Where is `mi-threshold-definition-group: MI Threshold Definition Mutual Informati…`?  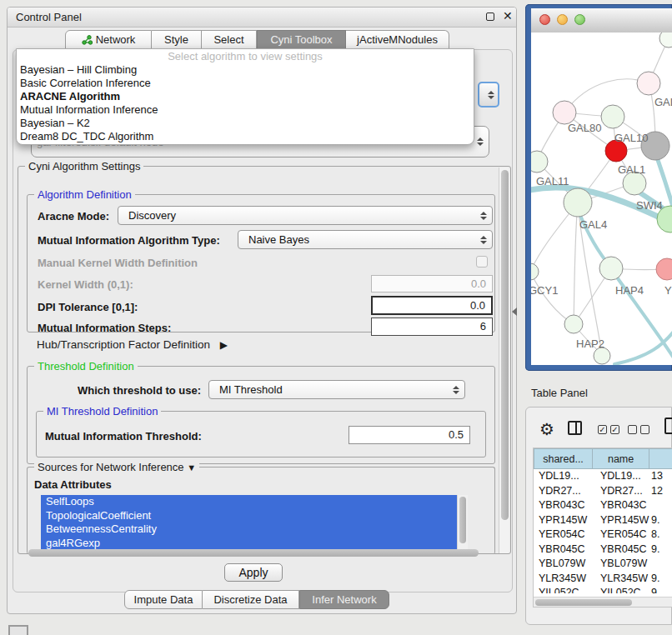 mi-threshold-definition-group: MI Threshold Definition Mutual Informati… is located at coordinates (261, 434).